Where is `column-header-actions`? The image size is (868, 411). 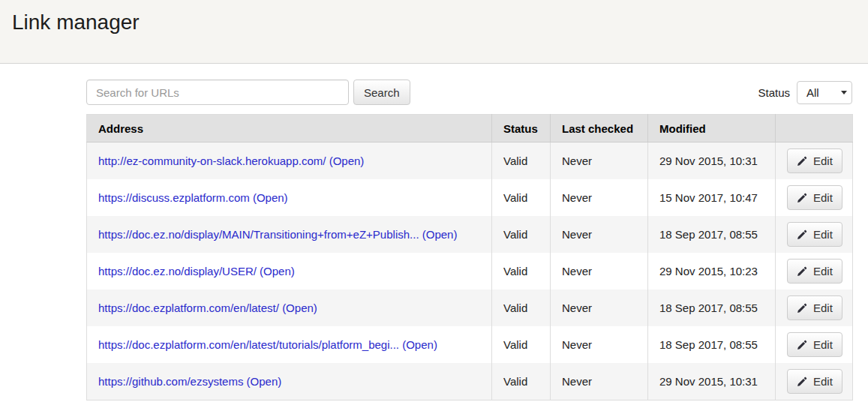
column-header-actions is located at coordinates (815, 129).